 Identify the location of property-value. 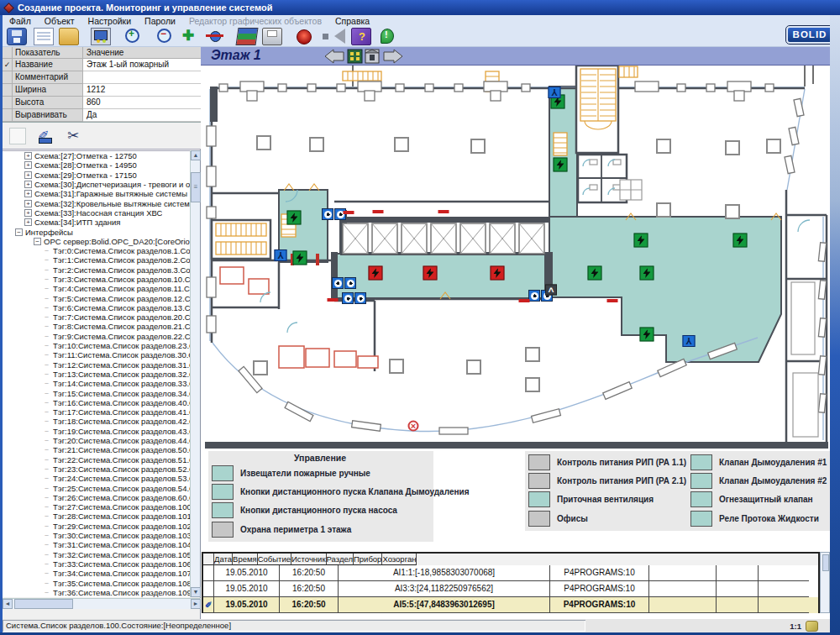
(142, 77).